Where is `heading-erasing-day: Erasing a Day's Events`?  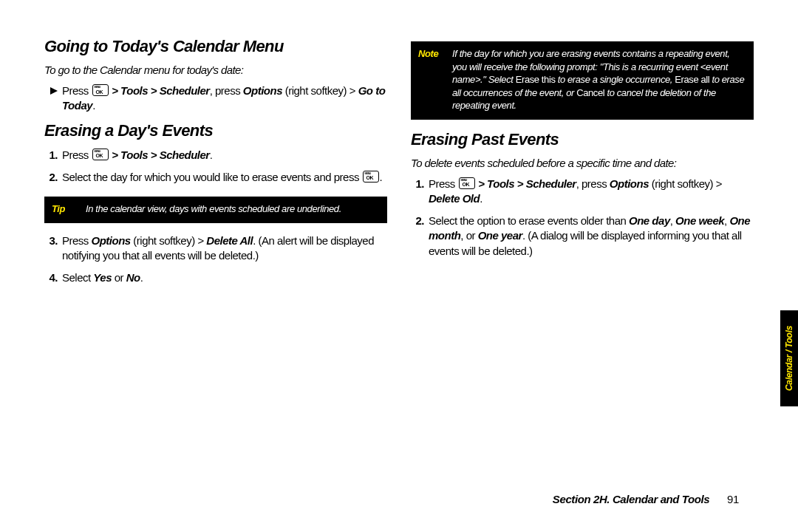 heading-erasing-day: Erasing a Day's Events is located at coordinates (216, 131).